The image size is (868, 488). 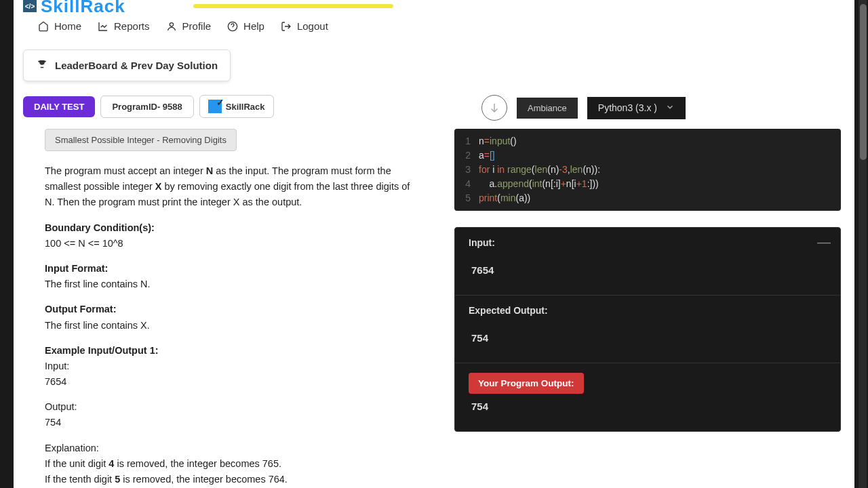 What do you see at coordinates (229, 187) in the screenshot?
I see `problem-intro: The program must accept an integer N as …` at bounding box center [229, 187].